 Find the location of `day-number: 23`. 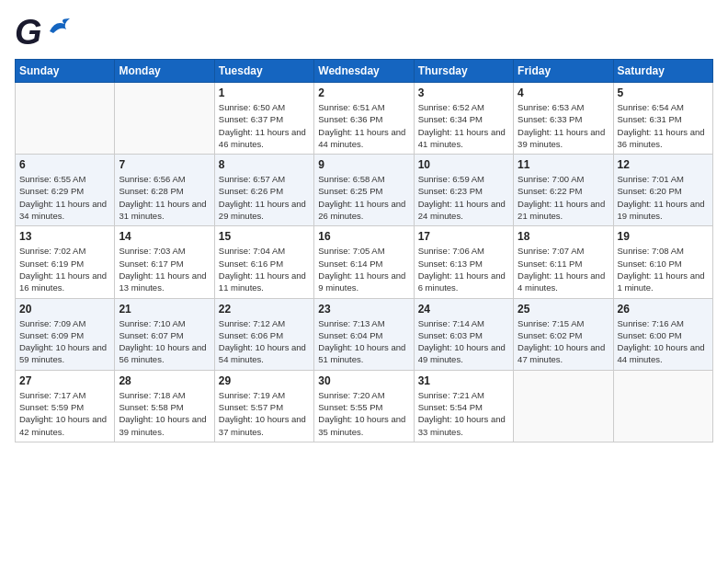

day-number: 23 is located at coordinates (364, 309).